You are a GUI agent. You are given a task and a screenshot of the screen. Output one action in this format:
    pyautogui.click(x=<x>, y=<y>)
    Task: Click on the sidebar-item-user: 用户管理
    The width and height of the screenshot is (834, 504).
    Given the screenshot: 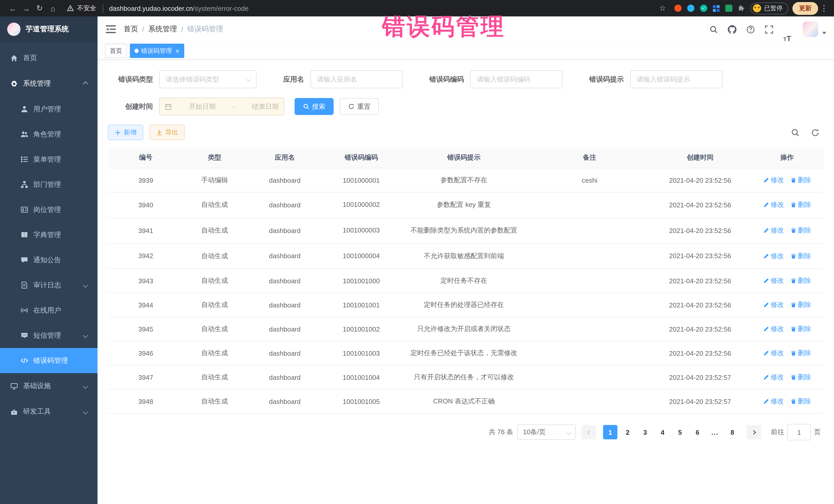 What is the action you would take?
    pyautogui.click(x=49, y=109)
    